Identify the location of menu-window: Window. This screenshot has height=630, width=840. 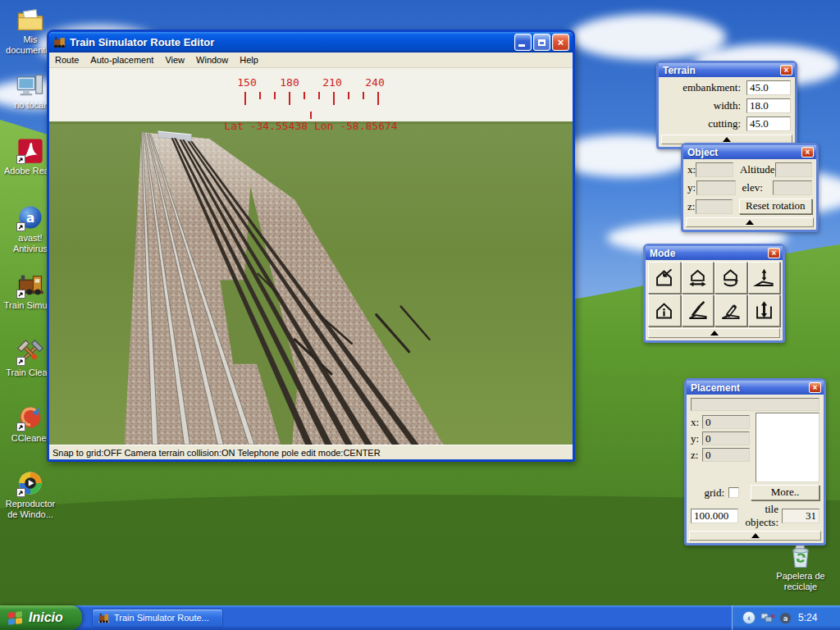
(212, 60).